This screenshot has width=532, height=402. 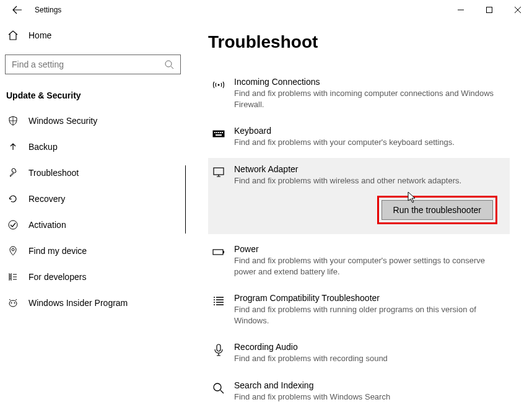 What do you see at coordinates (367, 359) in the screenshot?
I see `troubleshoot-item-desc: Find and fix problems with recording sou…` at bounding box center [367, 359].